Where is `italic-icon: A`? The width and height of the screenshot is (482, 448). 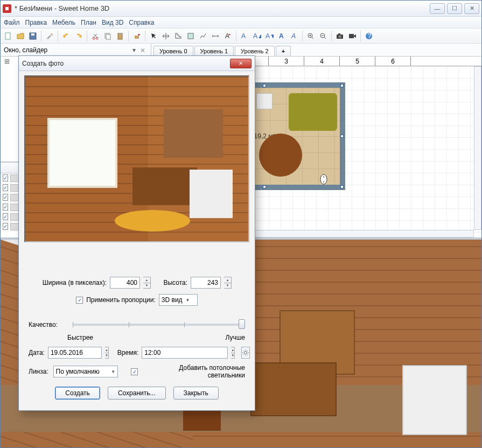 italic-icon: A is located at coordinates (294, 36).